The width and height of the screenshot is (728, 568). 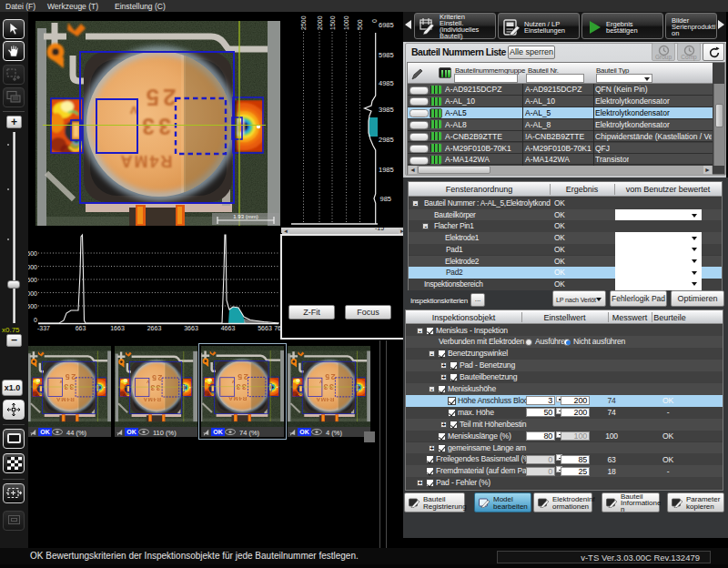 What do you see at coordinates (117, 328) in the screenshot?
I see `svg-text: 1663` at bounding box center [117, 328].